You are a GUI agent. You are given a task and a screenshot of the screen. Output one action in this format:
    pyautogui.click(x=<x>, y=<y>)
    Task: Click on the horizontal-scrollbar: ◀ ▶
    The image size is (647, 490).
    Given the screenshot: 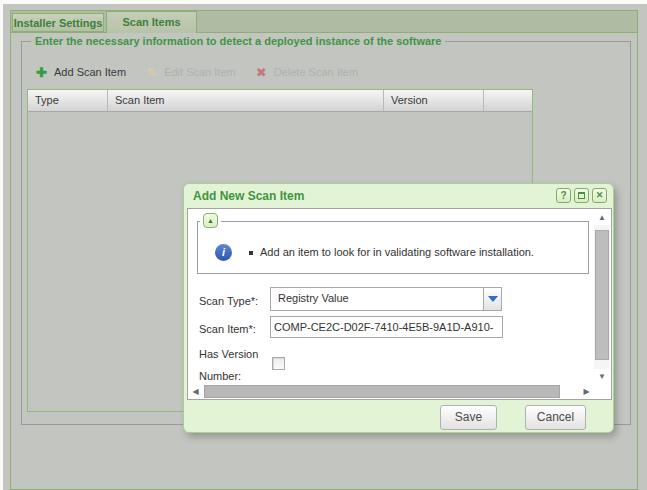 What is the action you would take?
    pyautogui.click(x=391, y=392)
    